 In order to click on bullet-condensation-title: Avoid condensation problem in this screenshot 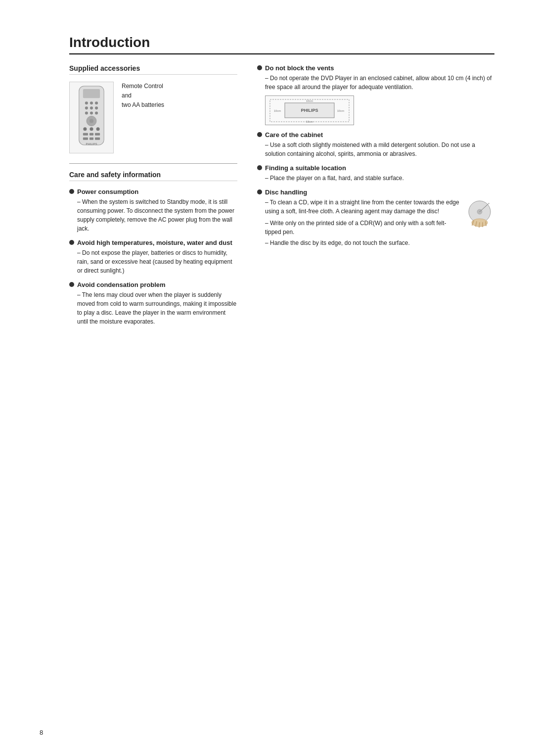, I will do `click(122, 285)`.